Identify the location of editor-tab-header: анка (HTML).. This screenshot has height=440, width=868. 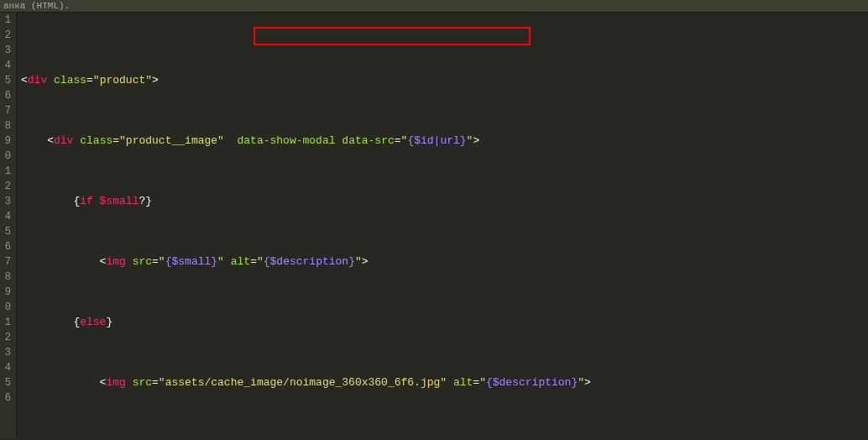
(434, 6).